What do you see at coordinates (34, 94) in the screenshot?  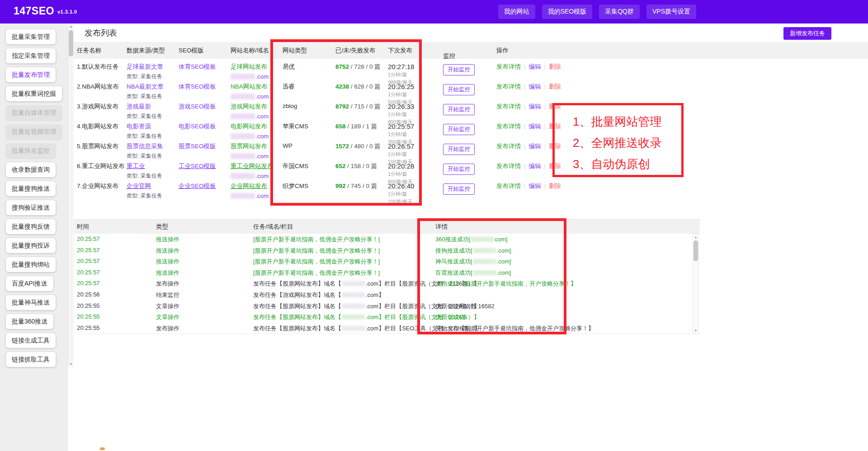 I see `sidebar-item: 批量权重词挖掘` at bounding box center [34, 94].